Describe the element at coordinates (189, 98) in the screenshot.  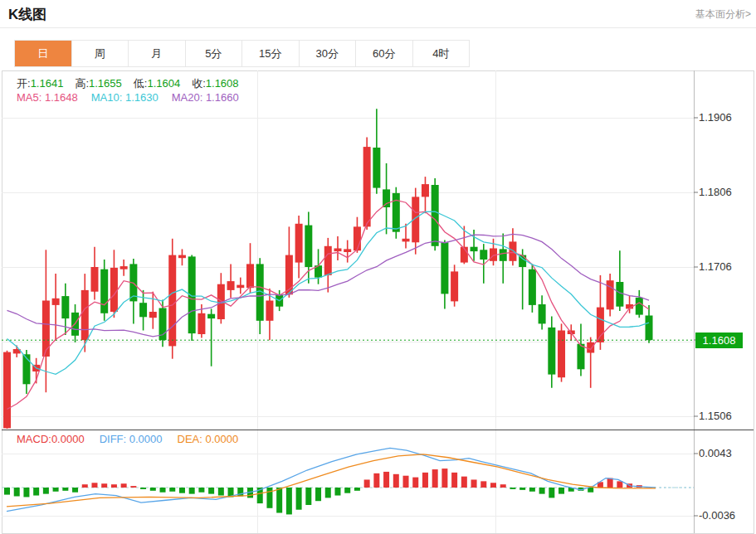
I see `ma20-label: MA20:` at that location.